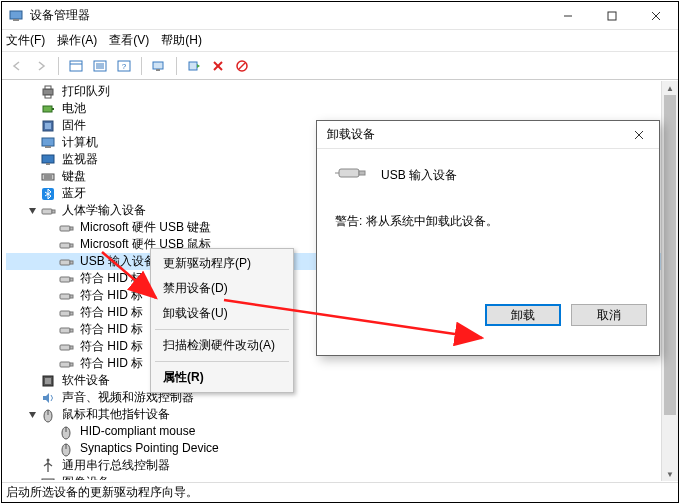 This screenshot has height=503, width=680. I want to click on image-icon, so click(48, 478).